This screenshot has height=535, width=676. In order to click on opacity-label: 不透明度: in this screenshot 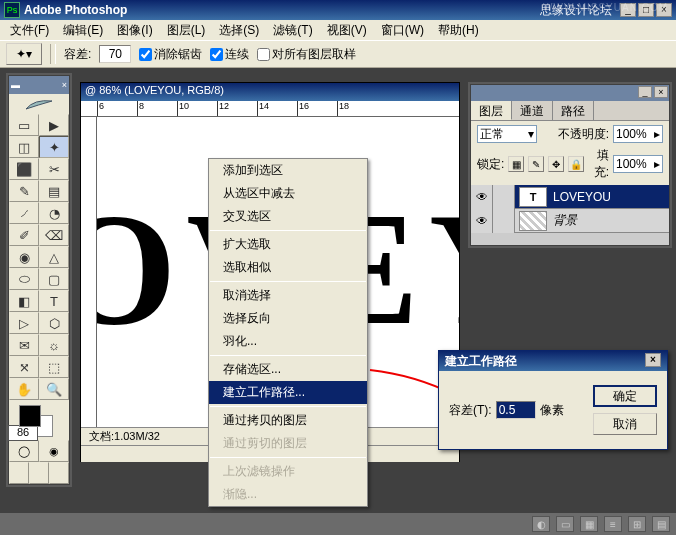, I will do `click(575, 134)`.